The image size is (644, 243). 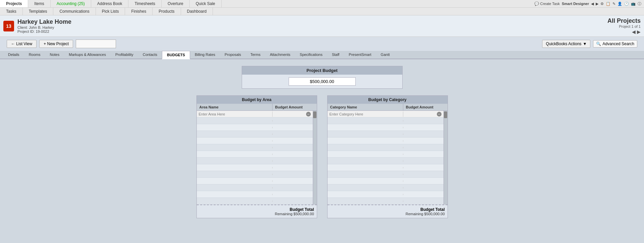 What do you see at coordinates (38, 11) in the screenshot?
I see `nav-tab-templates: Templates` at bounding box center [38, 11].